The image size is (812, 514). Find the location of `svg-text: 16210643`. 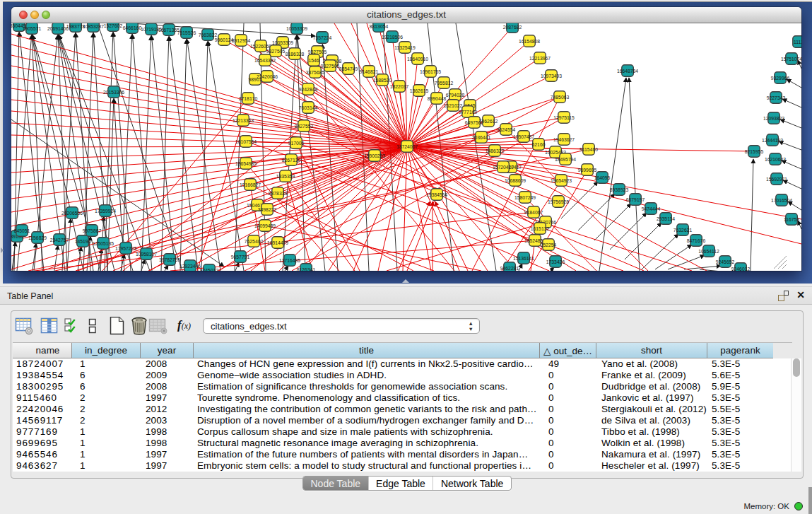

svg-text: 16210643 is located at coordinates (775, 160).